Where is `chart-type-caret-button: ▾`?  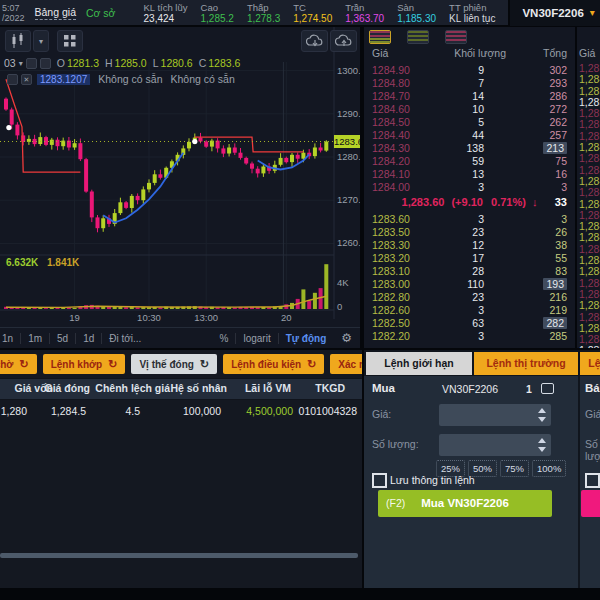 chart-type-caret-button: ▾ is located at coordinates (41, 41).